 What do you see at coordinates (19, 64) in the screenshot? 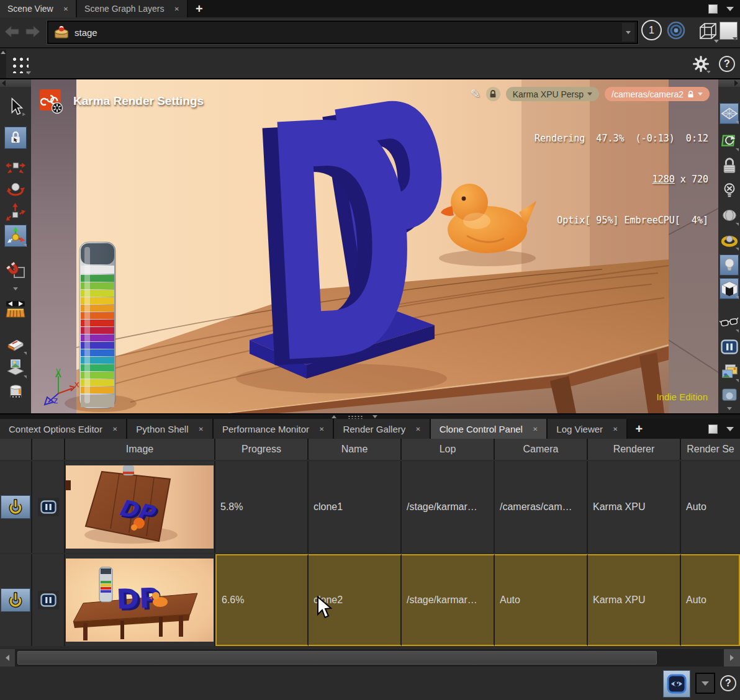
I see `toolbar-grid-menu-icon` at bounding box center [19, 64].